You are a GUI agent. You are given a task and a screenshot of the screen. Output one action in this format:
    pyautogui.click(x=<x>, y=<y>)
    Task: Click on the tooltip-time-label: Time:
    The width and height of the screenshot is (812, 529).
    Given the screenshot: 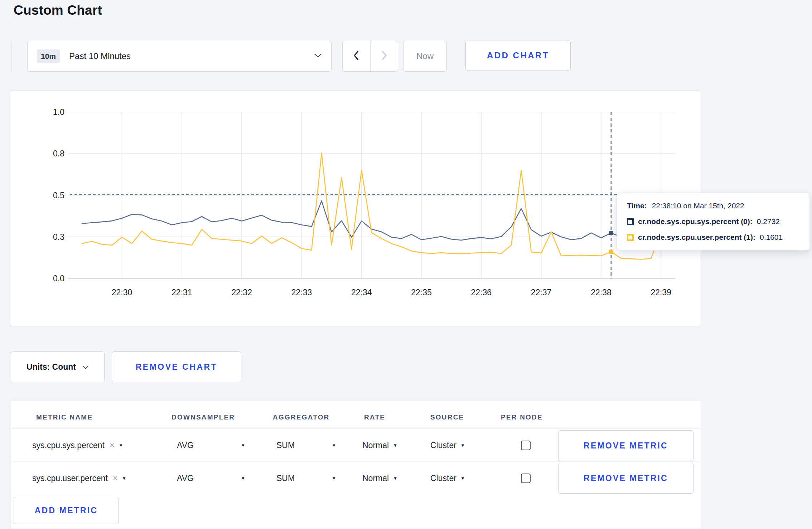 What is the action you would take?
    pyautogui.click(x=637, y=206)
    